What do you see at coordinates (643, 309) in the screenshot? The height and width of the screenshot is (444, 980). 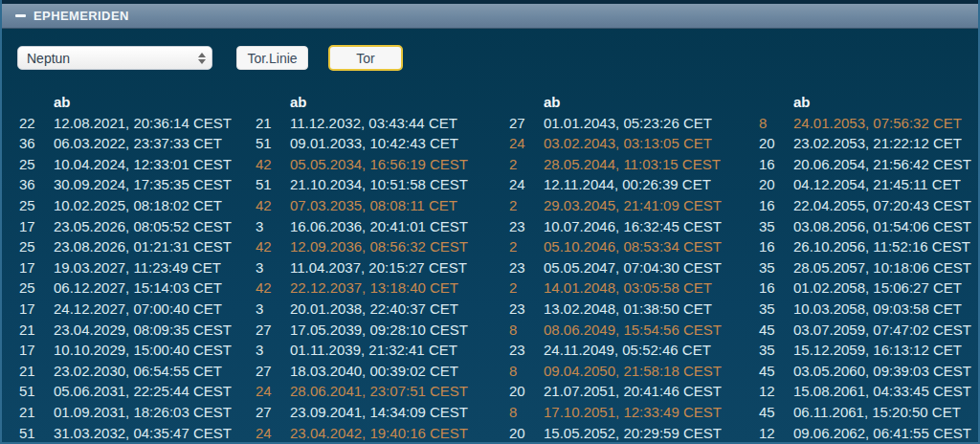 I see `row-datetime: 13.02.2048, 01:38:50 CET` at bounding box center [643, 309].